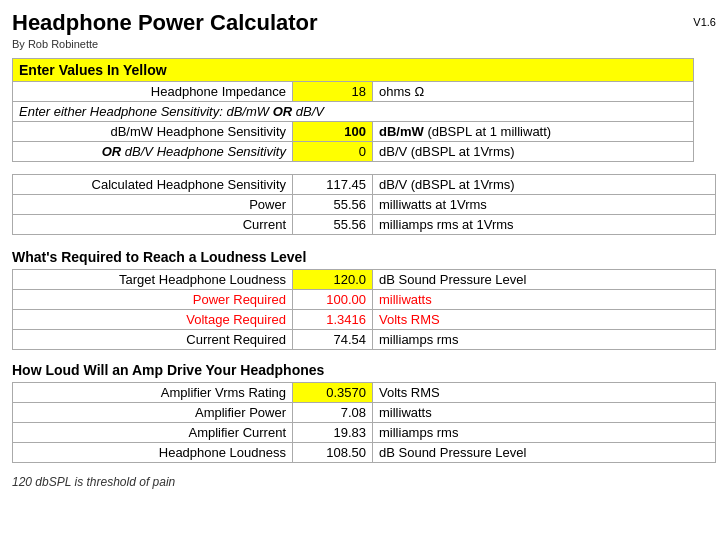  What do you see at coordinates (333, 185) in the screenshot?
I see `calc-sensitivity-value: 117.45` at bounding box center [333, 185].